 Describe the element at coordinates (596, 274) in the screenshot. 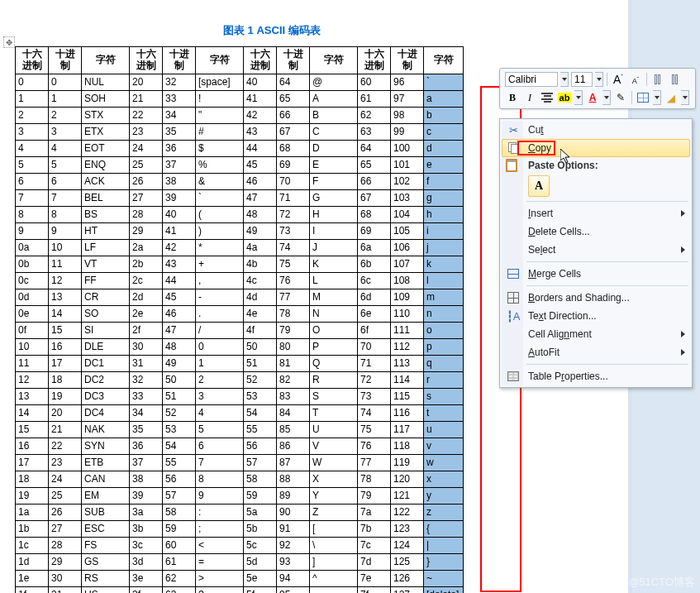

I see `menu-item-merge-cells: Merge Cells` at that location.